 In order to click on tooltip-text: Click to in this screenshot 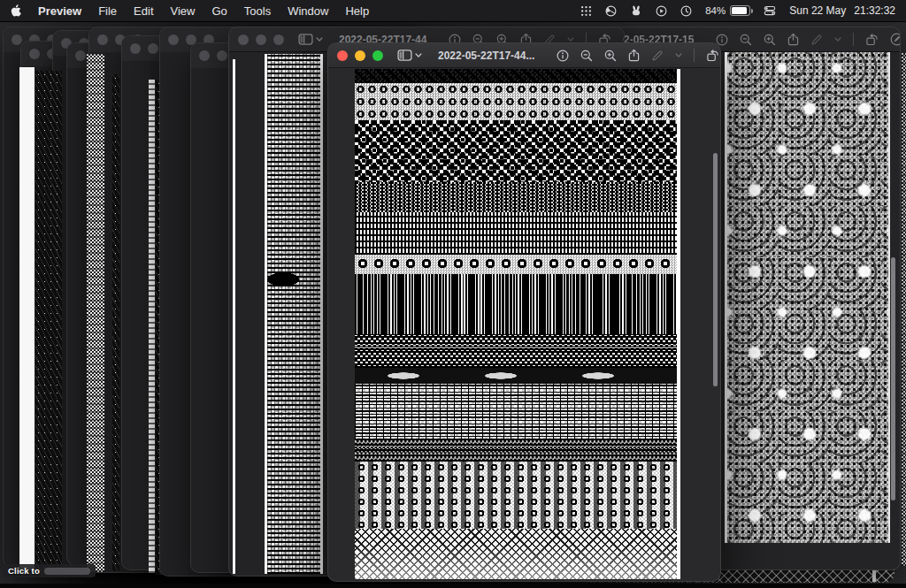, I will do `click(24, 571)`.